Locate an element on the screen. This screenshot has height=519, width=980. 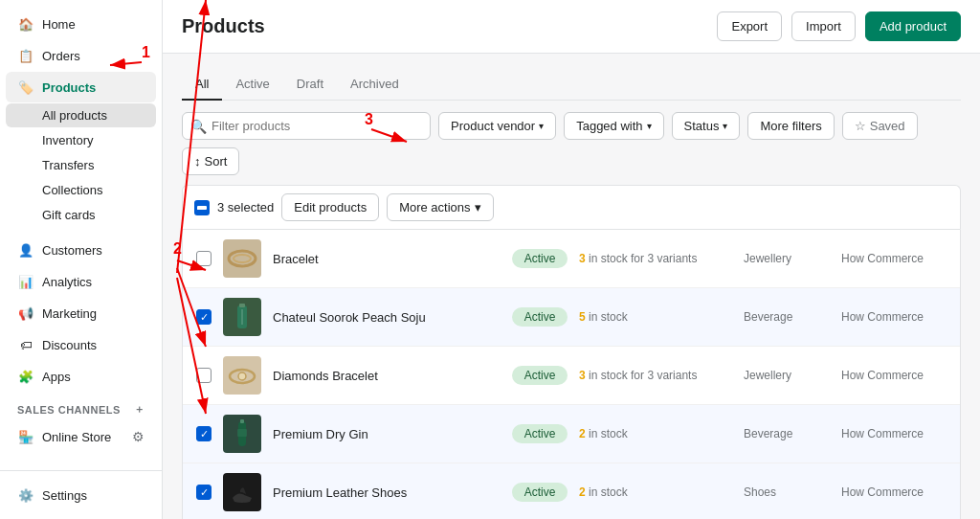
tagged-caret-icon: ▾ is located at coordinates (649, 126).